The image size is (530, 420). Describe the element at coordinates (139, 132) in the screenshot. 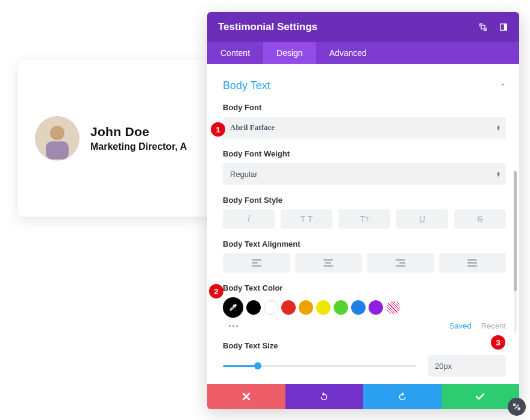

I see `testimonial-name: John Doe` at that location.